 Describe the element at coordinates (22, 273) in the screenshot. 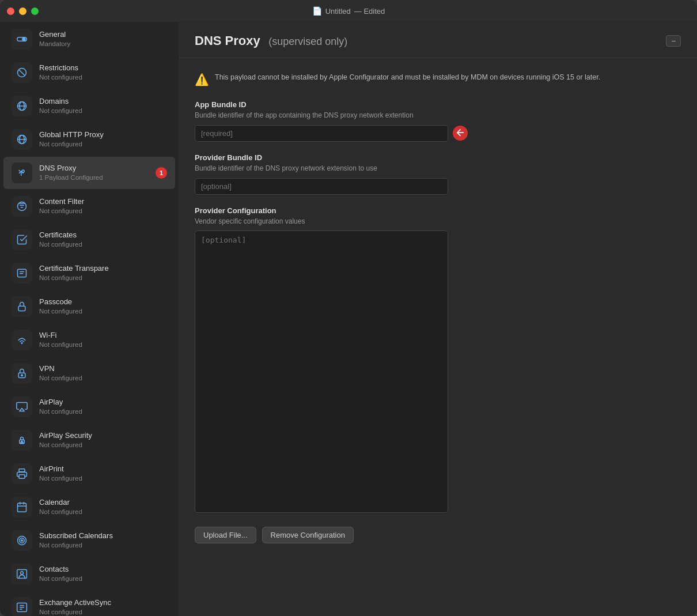

I see `cert2-icon` at that location.